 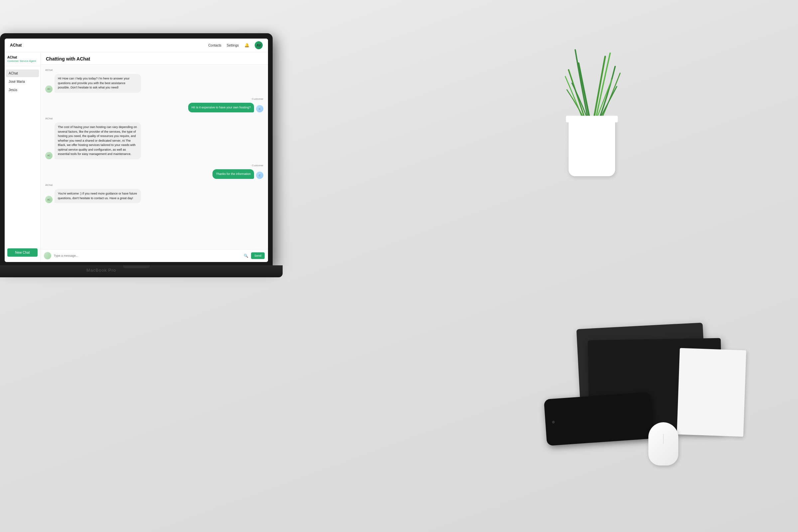 What do you see at coordinates (98, 141) in the screenshot?
I see `message-bubble-3: The cost of having your own hosting can …` at bounding box center [98, 141].